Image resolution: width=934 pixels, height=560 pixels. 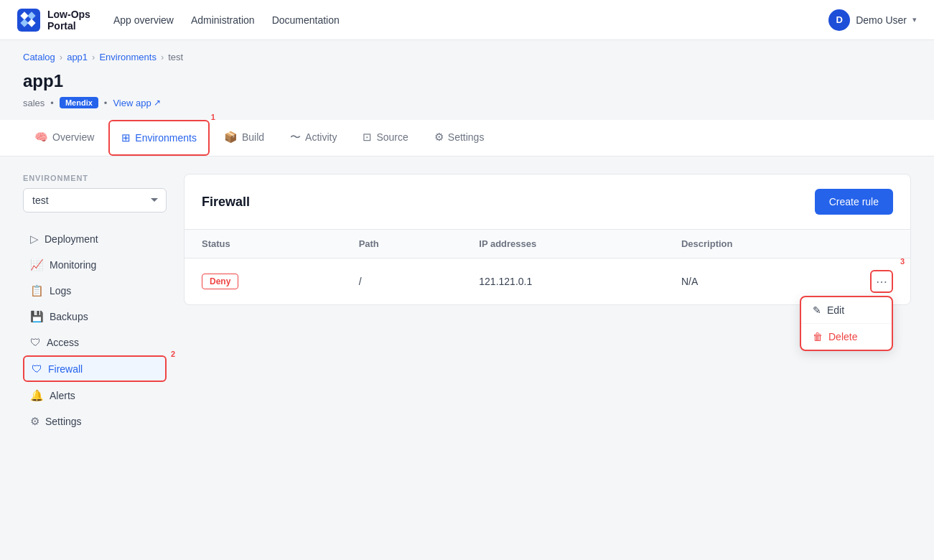 What do you see at coordinates (34, 103) in the screenshot?
I see `meta-prefix: sales` at bounding box center [34, 103].